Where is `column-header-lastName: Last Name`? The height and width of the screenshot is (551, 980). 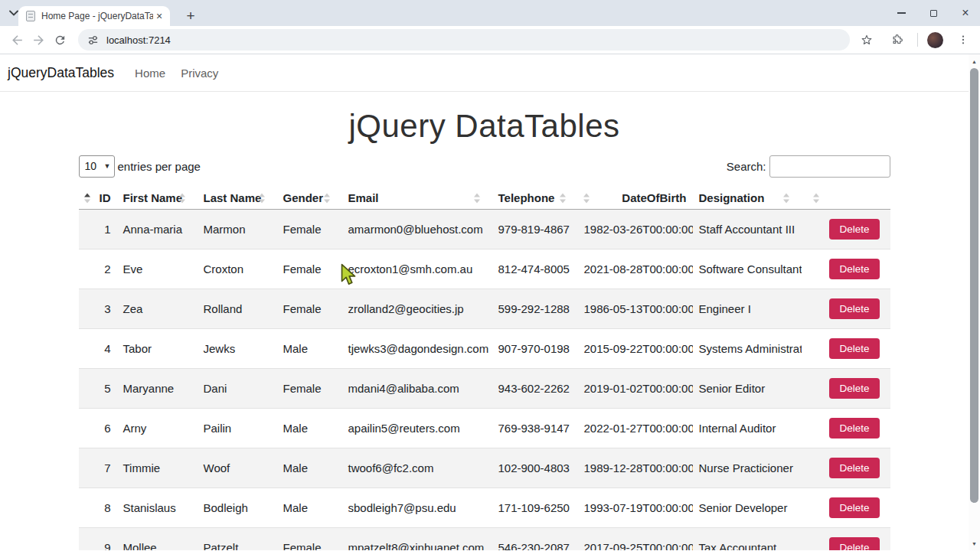 column-header-lastName: Last Name is located at coordinates (237, 198).